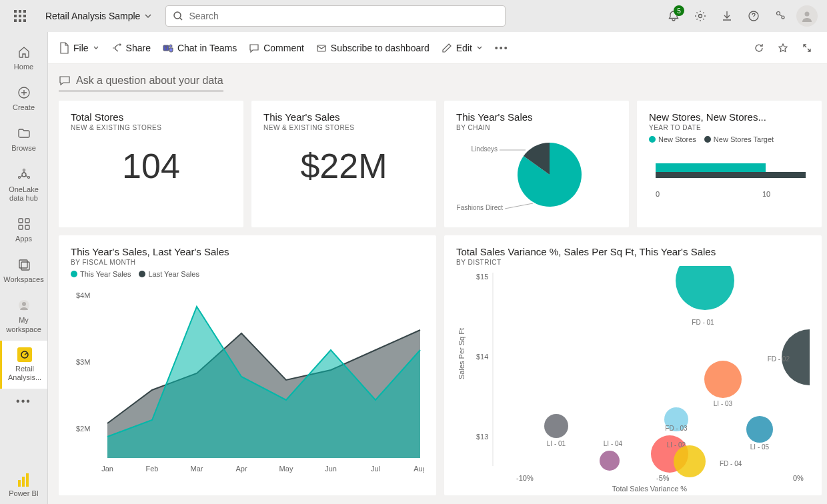 The image size is (827, 504). What do you see at coordinates (24, 229) in the screenshot?
I see `nav-apps: Apps` at bounding box center [24, 229].